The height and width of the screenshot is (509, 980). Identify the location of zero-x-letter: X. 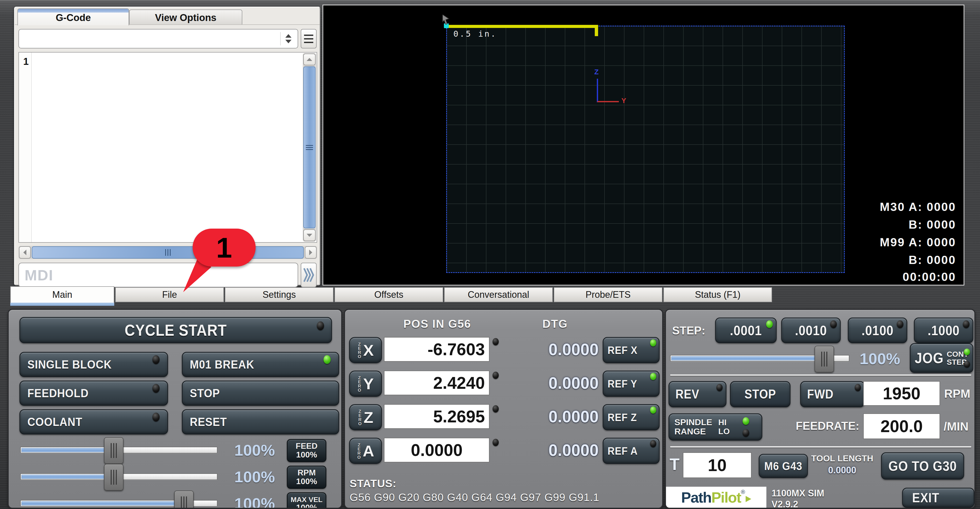
(368, 350).